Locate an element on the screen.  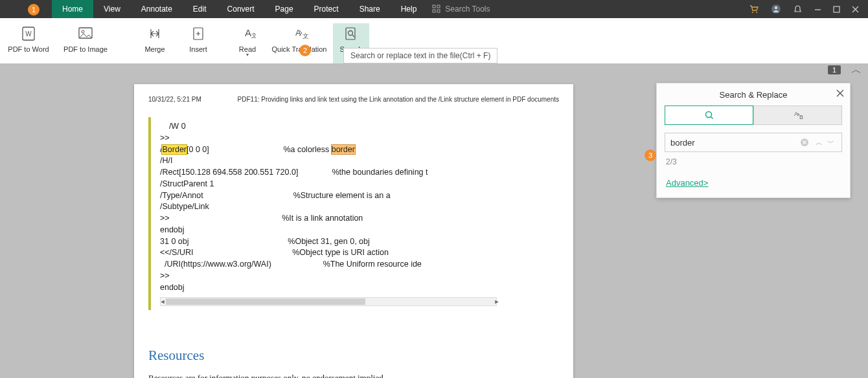
clear-search-button is located at coordinates (805, 142).